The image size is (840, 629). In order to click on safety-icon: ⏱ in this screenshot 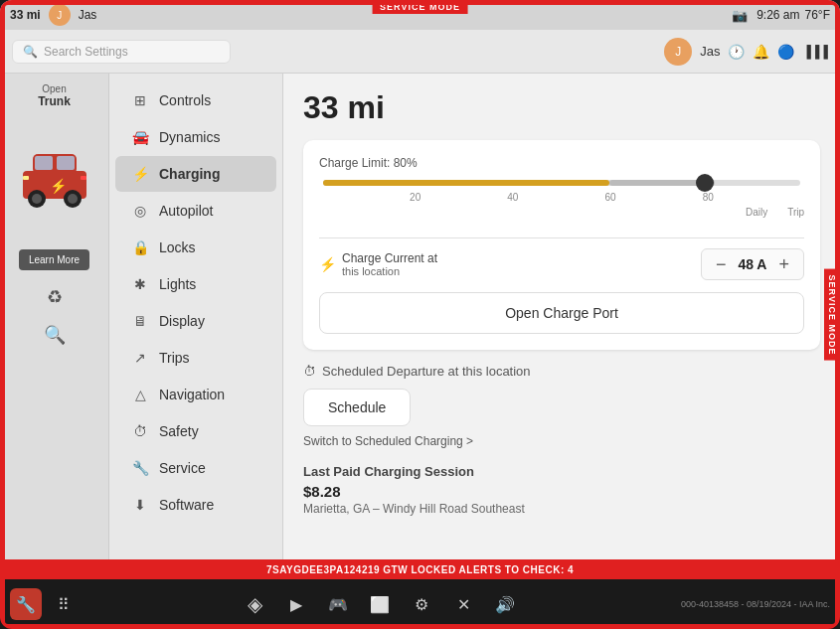, I will do `click(140, 431)`.